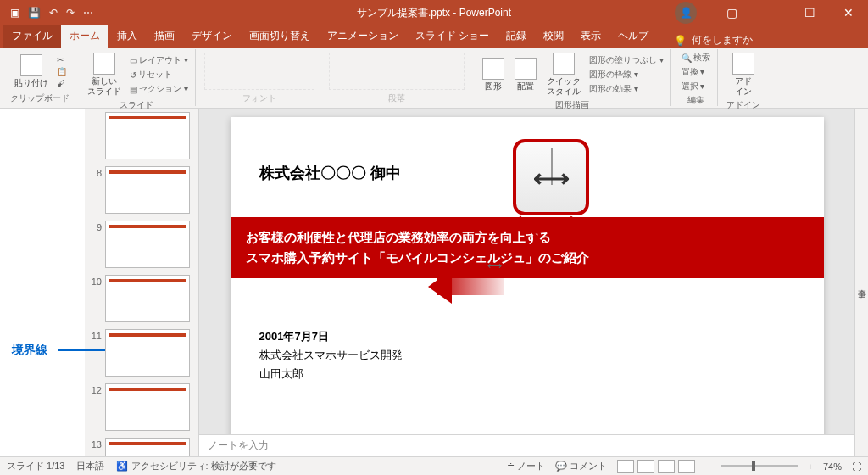 The width and height of the screenshot is (868, 475). What do you see at coordinates (70, 13) in the screenshot?
I see `qat-redo: ↷` at bounding box center [70, 13].